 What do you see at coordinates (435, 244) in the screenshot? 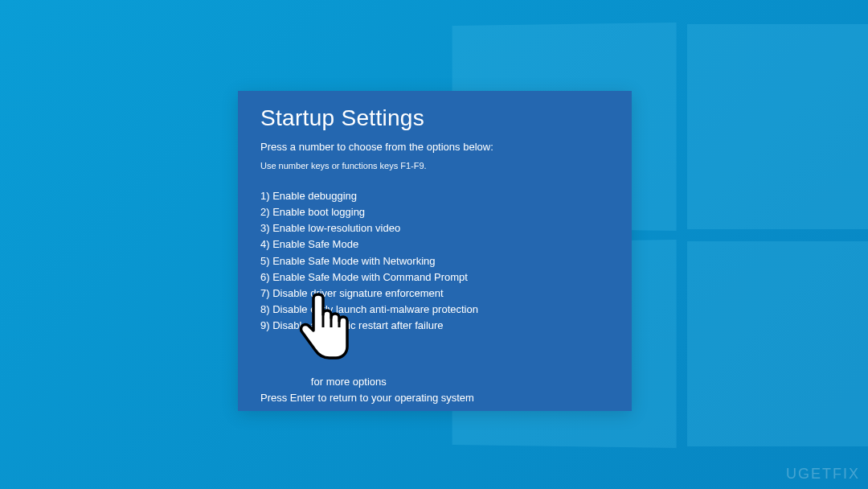
I see `option-safe-mode: 4) Enable Safe Mode` at bounding box center [435, 244].